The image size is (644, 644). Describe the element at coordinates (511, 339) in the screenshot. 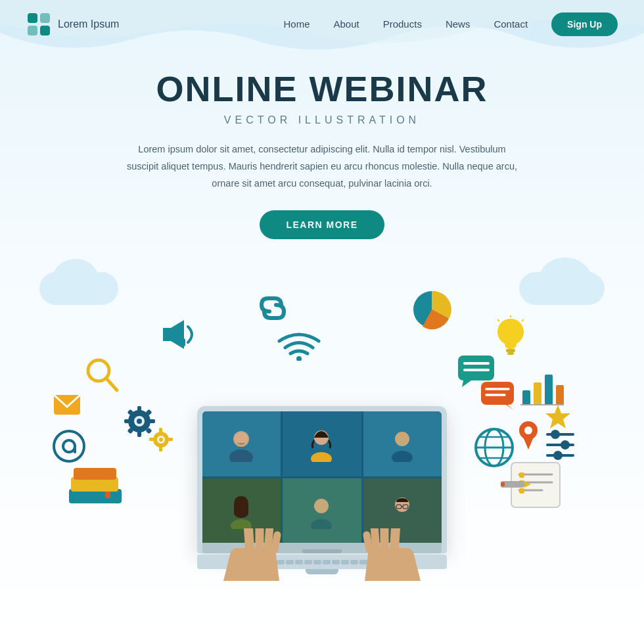

I see `lightbulb-icon` at that location.